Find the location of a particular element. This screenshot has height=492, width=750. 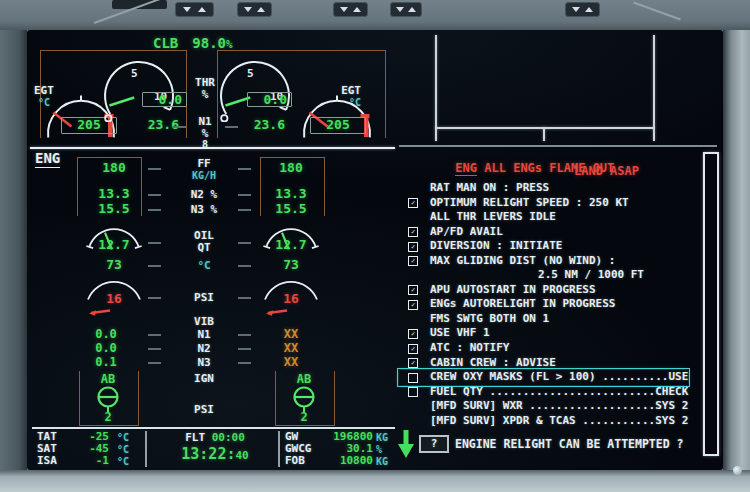

eng1-ab-label: AB is located at coordinates (108, 380).